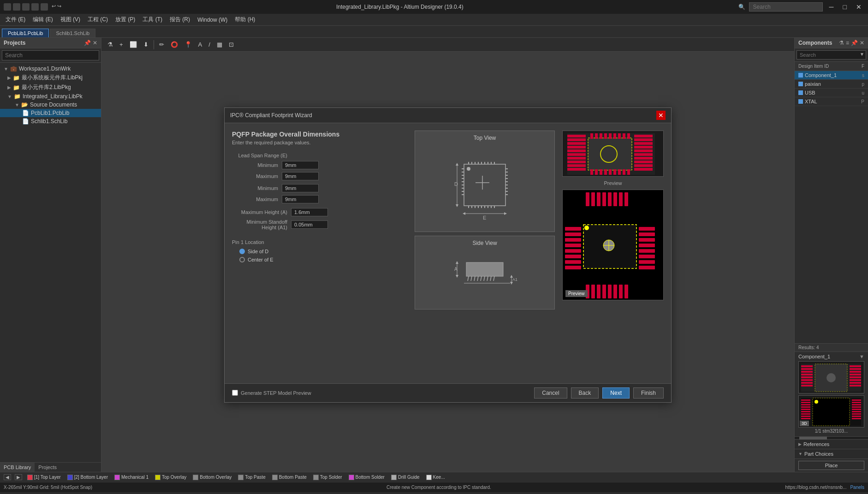 Image resolution: width=868 pixels, height=494 pixels. Describe the element at coordinates (131, 477) in the screenshot. I see `layer-mech1: Mechanical 1` at that location.